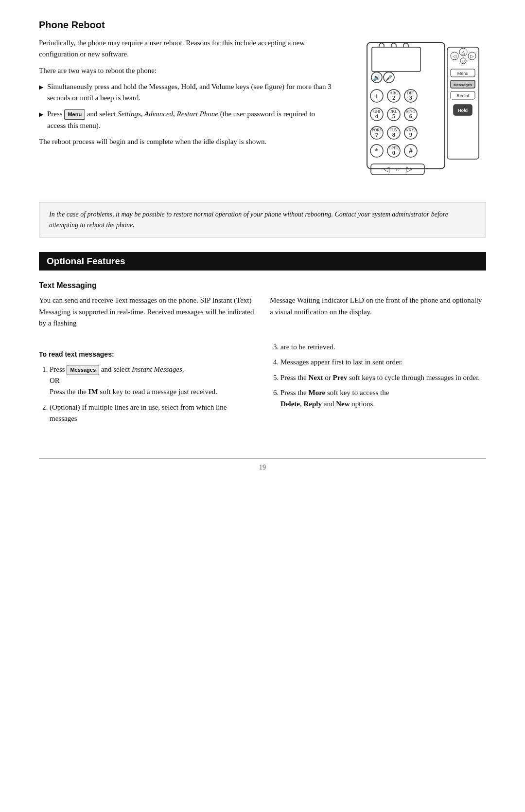 The height and width of the screenshot is (812, 525). I want to click on steps-list-left: Press Messages and select Instant Messag…, so click(147, 394).